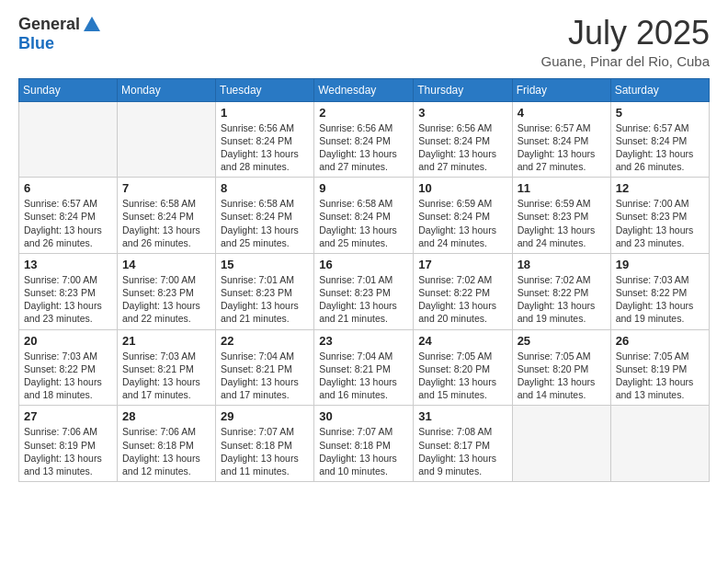 This screenshot has width=728, height=563. I want to click on day-number: 1, so click(265, 112).